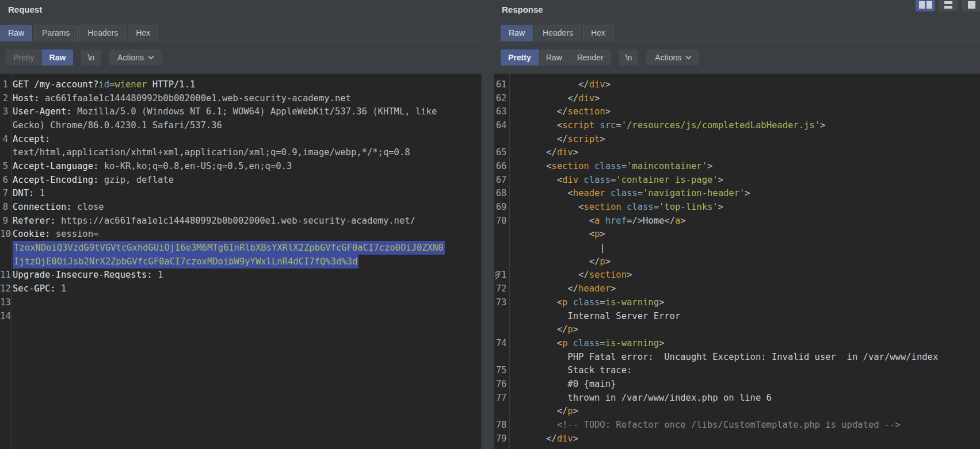  I want to click on code-line: 63 </section>, so click(737, 112).